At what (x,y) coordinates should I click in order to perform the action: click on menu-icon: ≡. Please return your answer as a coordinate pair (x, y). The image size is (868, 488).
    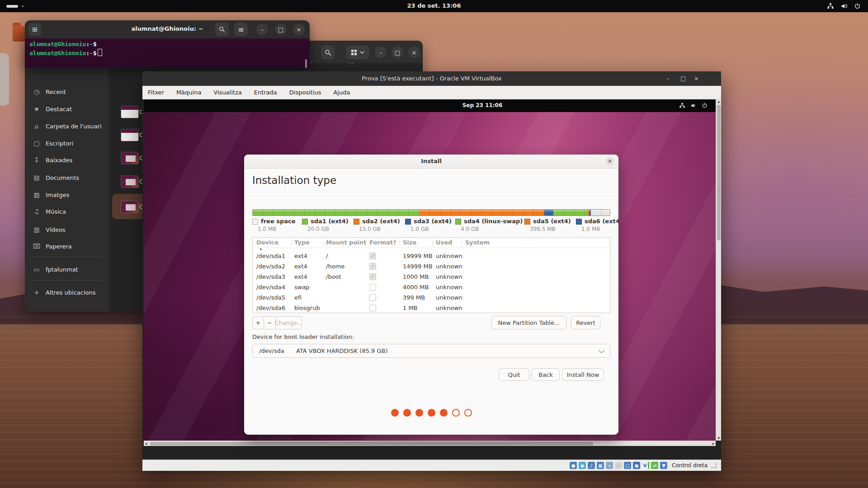
    Looking at the image, I should click on (241, 29).